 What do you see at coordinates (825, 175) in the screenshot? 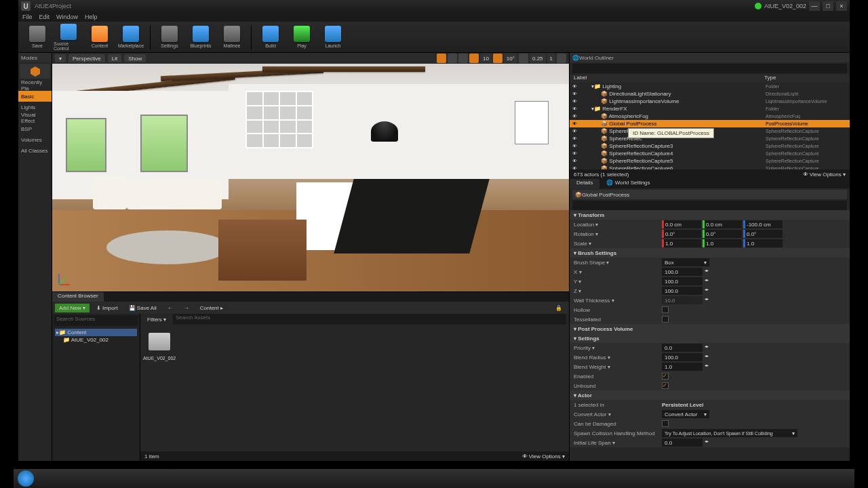
I see `outliner-view-options: 👁 View Options ▾` at bounding box center [825, 175].